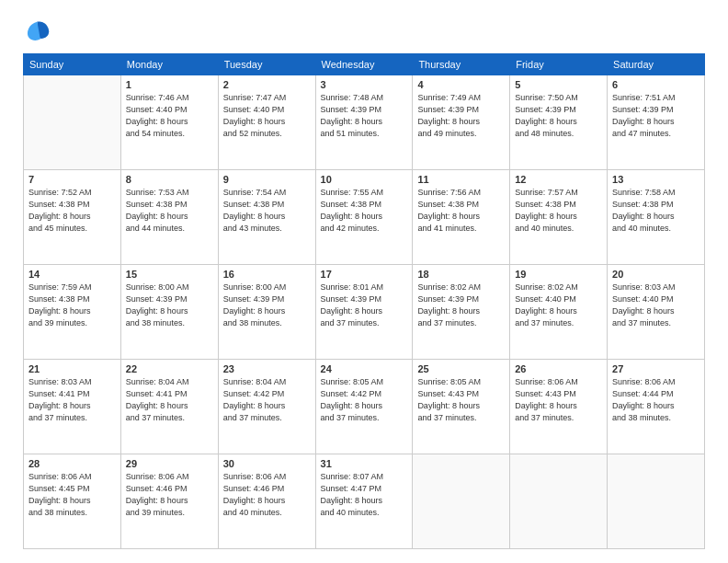 The width and height of the screenshot is (728, 563). What do you see at coordinates (267, 464) in the screenshot?
I see `day-number: 30` at bounding box center [267, 464].